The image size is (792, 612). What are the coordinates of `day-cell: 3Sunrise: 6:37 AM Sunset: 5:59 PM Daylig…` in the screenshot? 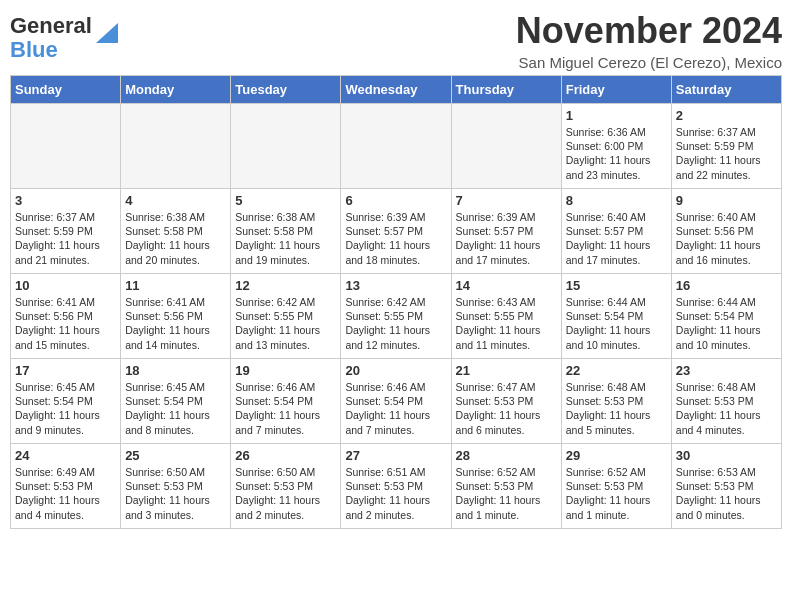 It's located at (66, 232).